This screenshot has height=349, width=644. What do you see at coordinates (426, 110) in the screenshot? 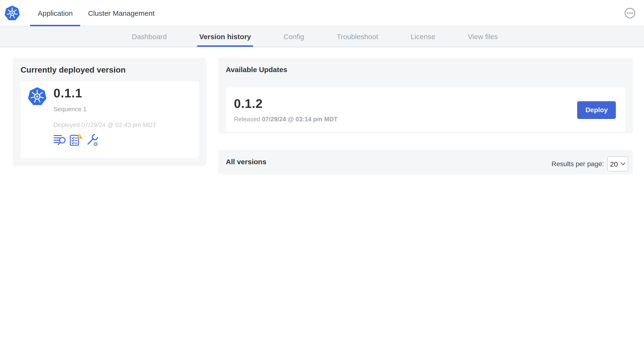
I see `available-update-row: 0.1.2 Released 07/29/24 @ 03:14 pm MDT D…` at bounding box center [426, 110].